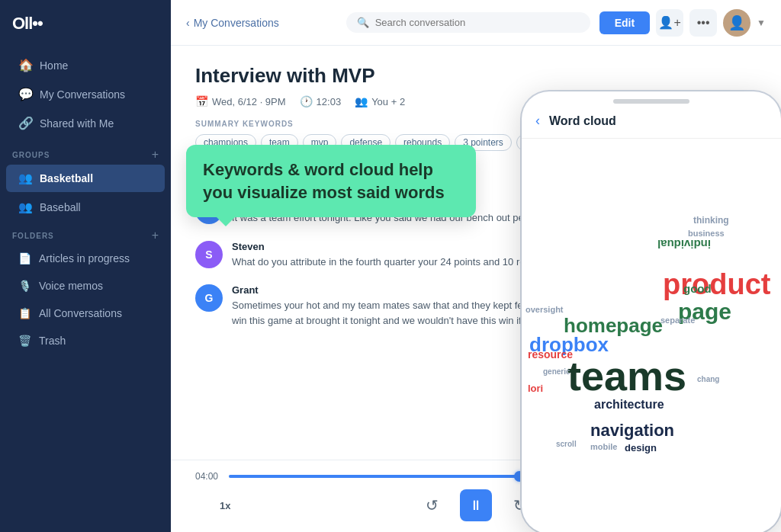  Describe the element at coordinates (60, 207) in the screenshot. I see `baseball-label: Baseball` at that location.